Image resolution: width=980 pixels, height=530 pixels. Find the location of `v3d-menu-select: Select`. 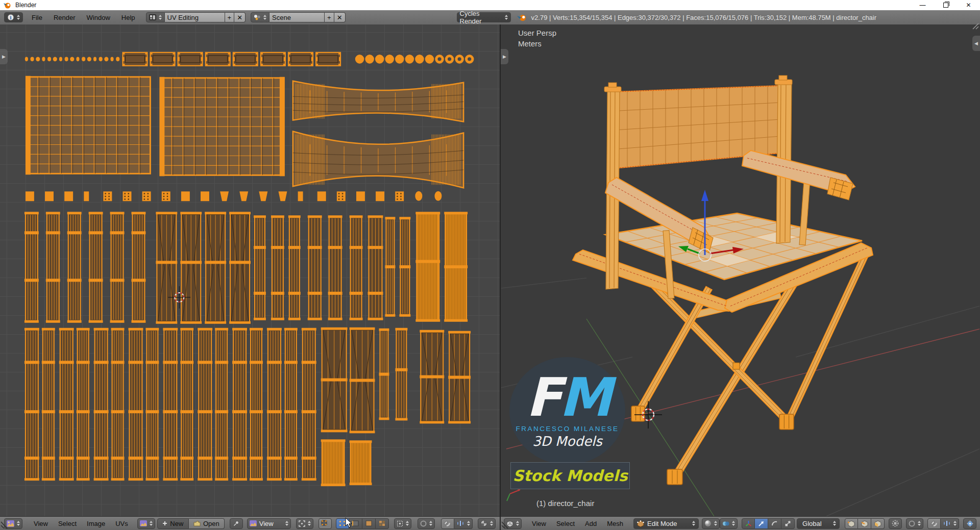

v3d-menu-select: Select is located at coordinates (566, 523).